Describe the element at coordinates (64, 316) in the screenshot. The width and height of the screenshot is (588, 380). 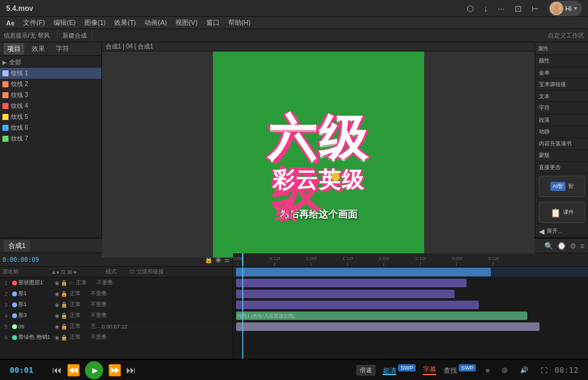
I see `layer-lock-4: 🔒` at that location.